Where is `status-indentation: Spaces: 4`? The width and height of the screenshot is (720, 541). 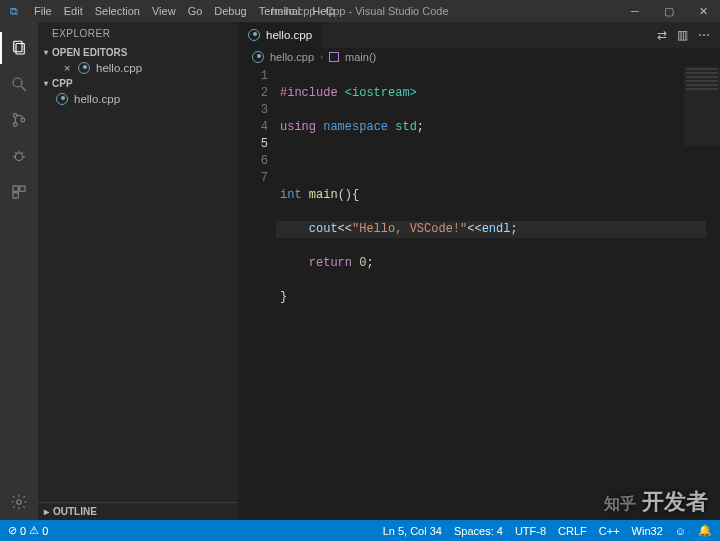 status-indentation: Spaces: 4 is located at coordinates (478, 531).